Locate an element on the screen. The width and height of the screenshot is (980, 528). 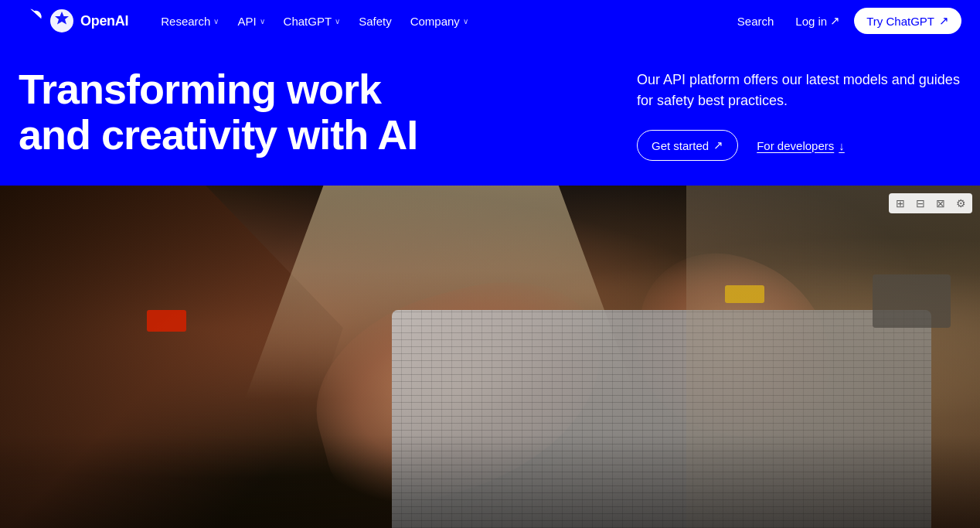
hero-description: Our API platform offers our latest model… is located at coordinates (799, 90).